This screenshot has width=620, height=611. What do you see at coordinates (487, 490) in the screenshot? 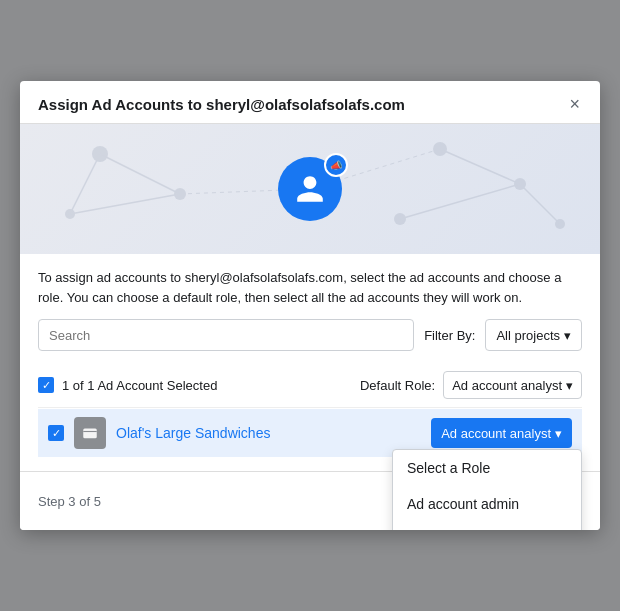
I see `role-dropdown-menu: Select a Role Ad account admin Ad accoun…` at bounding box center [487, 490].